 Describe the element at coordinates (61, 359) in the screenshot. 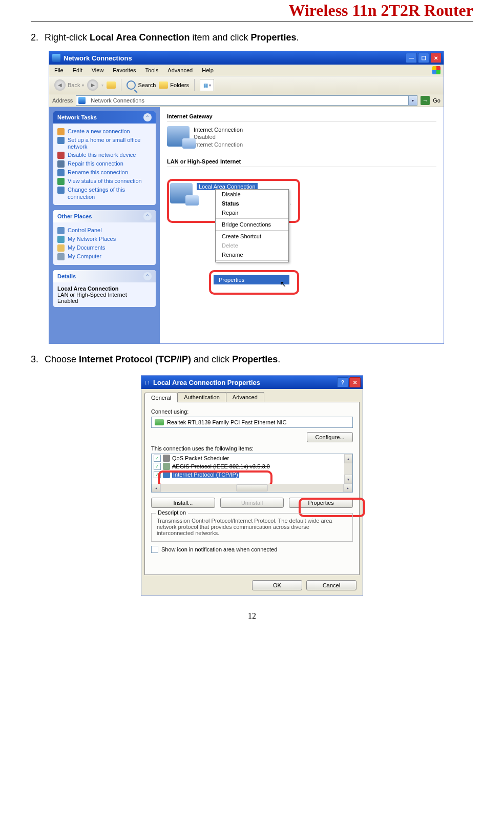

I see `step-3-pre: Choose` at that location.